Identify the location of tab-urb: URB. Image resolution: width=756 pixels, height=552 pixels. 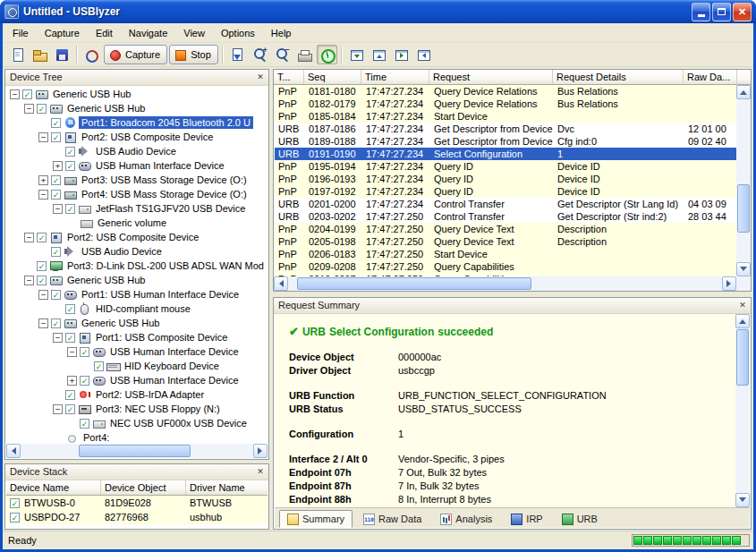
(580, 519).